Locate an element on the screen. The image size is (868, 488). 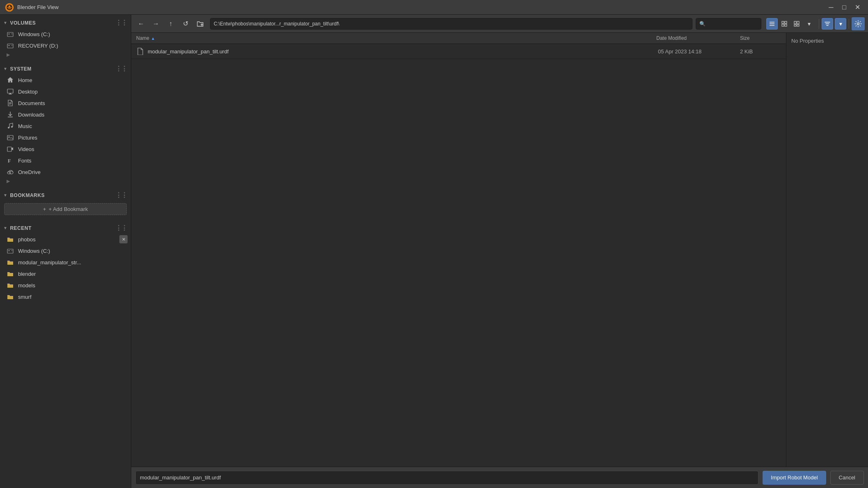
sidebar-item-windows-c: Windows (C:) is located at coordinates (66, 34).